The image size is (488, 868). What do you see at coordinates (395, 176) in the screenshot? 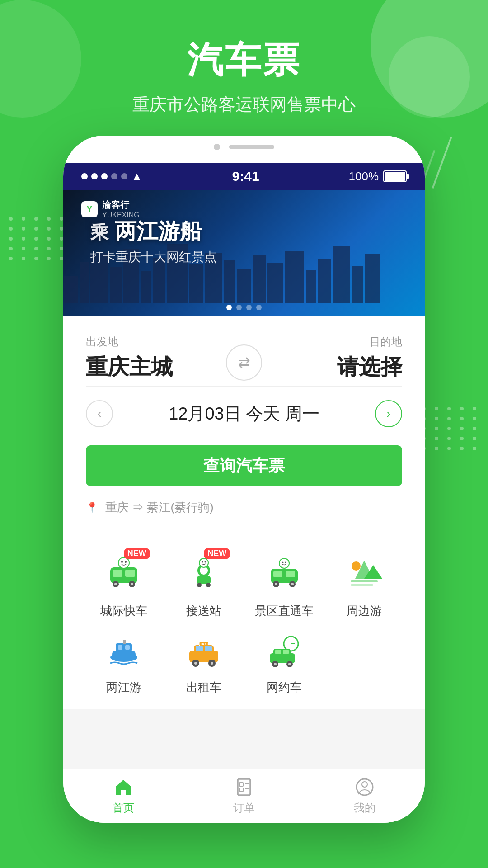
I see `battery-fill` at bounding box center [395, 176].